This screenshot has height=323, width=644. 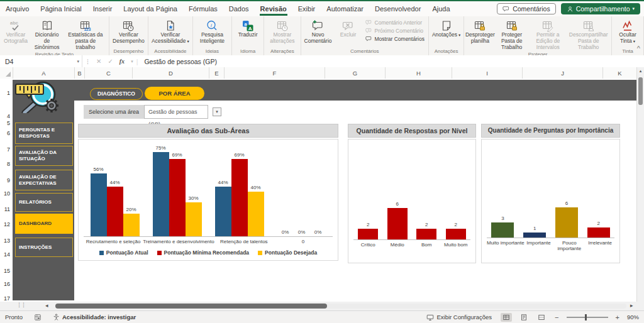 I want to click on combobox-dropdown-arrow: ▼, so click(x=217, y=112).